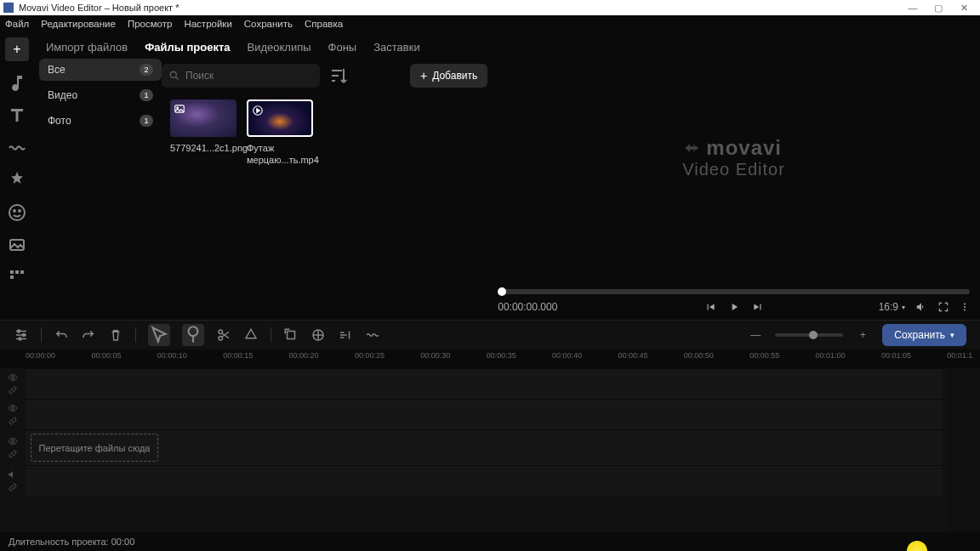  Describe the element at coordinates (449, 76) in the screenshot. I see `add-button: + Добавить` at that location.